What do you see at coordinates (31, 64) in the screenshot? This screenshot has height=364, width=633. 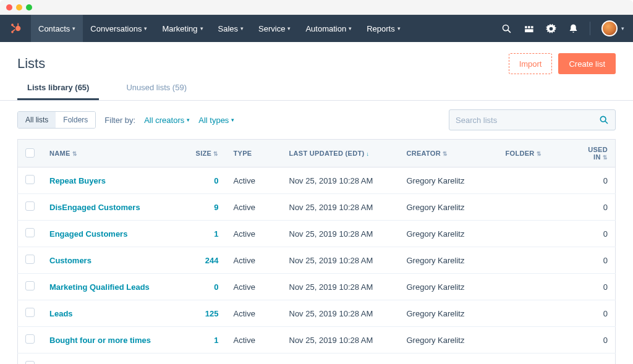 I see `page-title: Lists` at bounding box center [31, 64].